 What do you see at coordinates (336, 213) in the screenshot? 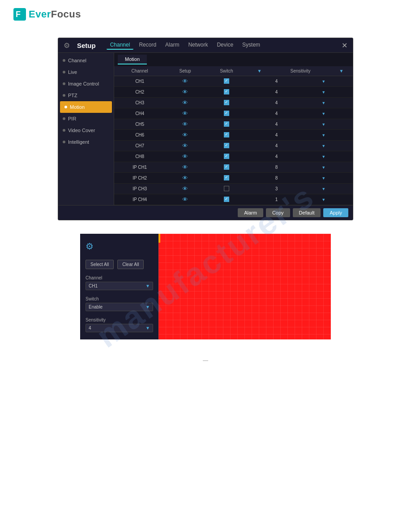
I see `apply-button: Apply` at bounding box center [336, 213].